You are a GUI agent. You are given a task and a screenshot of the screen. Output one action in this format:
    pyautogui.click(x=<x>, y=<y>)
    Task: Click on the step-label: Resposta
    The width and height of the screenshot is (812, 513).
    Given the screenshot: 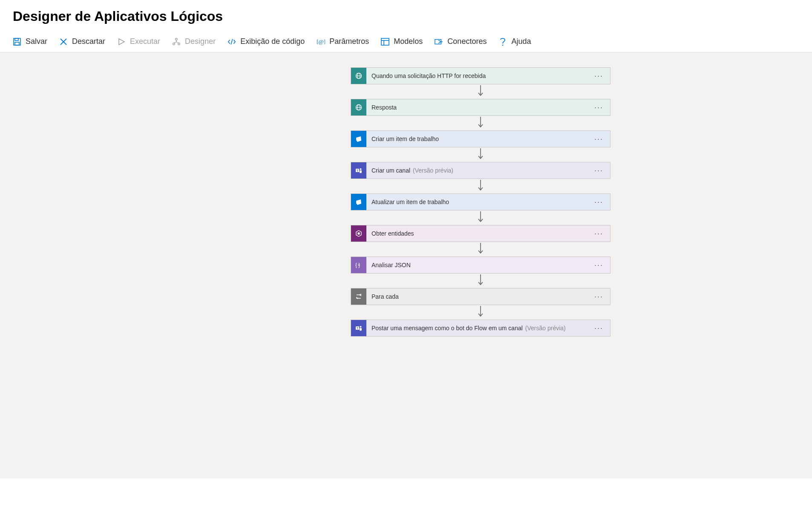 What is the action you would take?
    pyautogui.click(x=384, y=107)
    